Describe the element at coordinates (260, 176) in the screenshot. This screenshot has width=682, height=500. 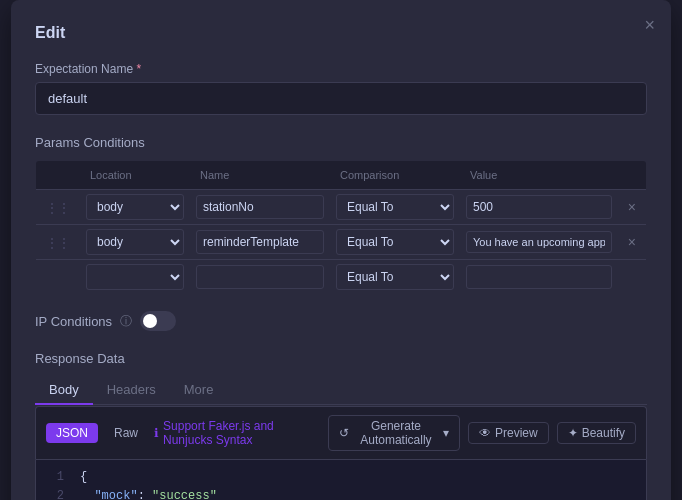
I see `col-name-header: Name` at that location.